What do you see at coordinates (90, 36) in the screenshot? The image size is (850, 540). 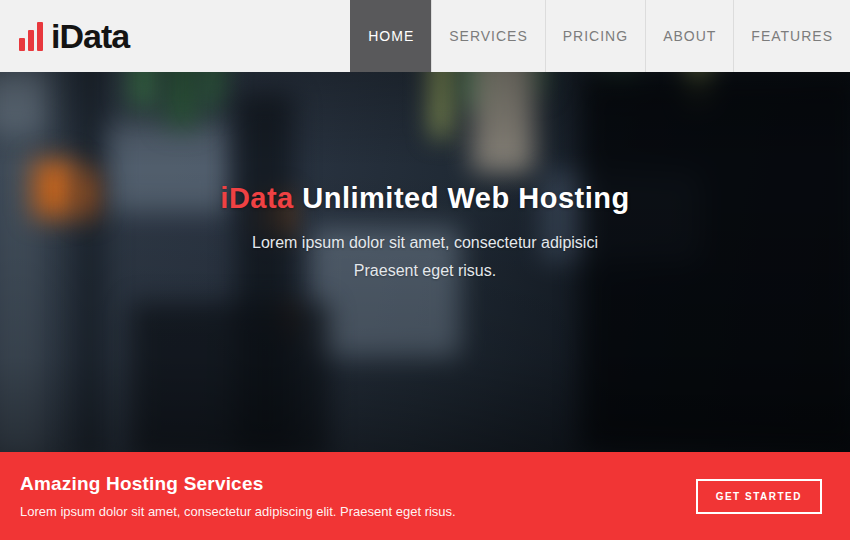 I see `logo-text: iData` at bounding box center [90, 36].